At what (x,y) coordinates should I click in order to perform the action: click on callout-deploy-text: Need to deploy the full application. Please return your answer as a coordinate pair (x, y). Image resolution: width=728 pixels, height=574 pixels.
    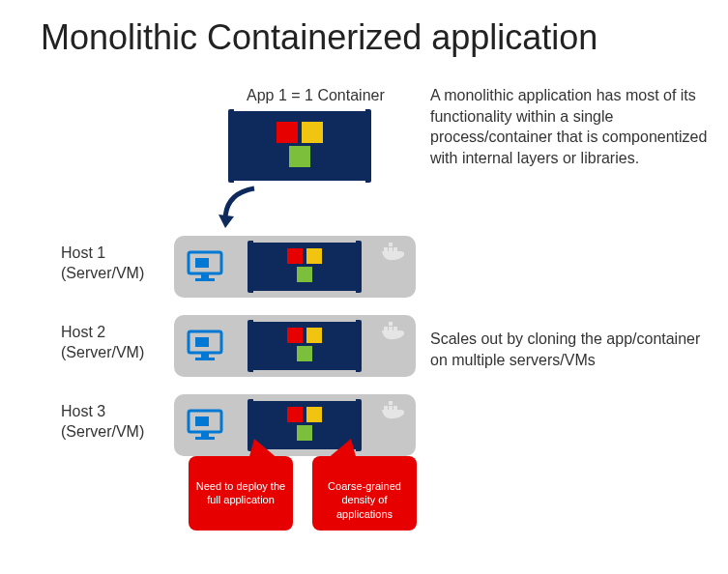
    Looking at the image, I should click on (241, 493).